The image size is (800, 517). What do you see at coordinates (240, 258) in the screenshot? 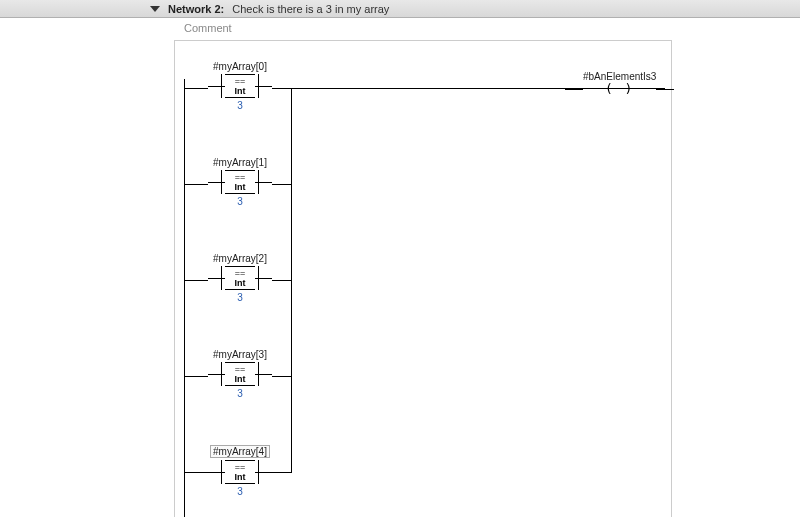
I see `compare-tag: #myArray[2]` at bounding box center [240, 258].